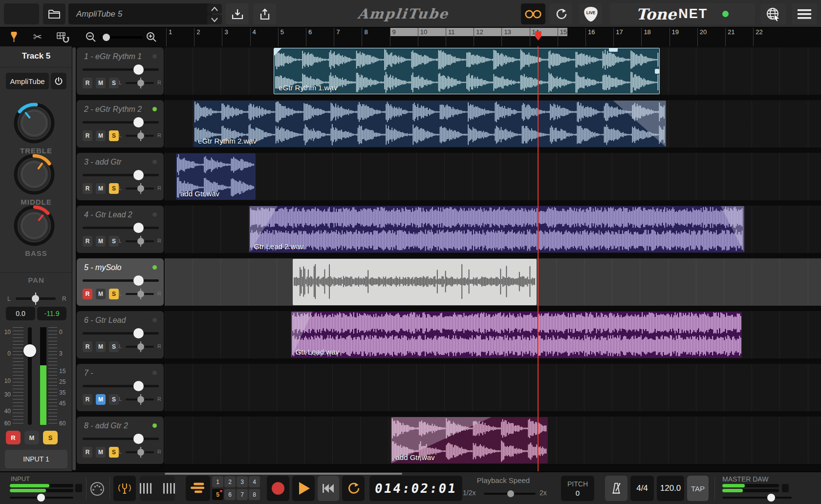 The height and width of the screenshot is (504, 821). I want to click on track-header-8: 8 - add Gtr 2RMSLR, so click(120, 441).